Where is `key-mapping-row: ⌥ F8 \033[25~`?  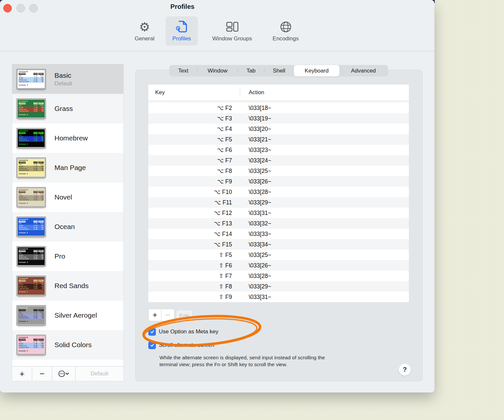 key-mapping-row: ⌥ F8 \033[25~ is located at coordinates (279, 171).